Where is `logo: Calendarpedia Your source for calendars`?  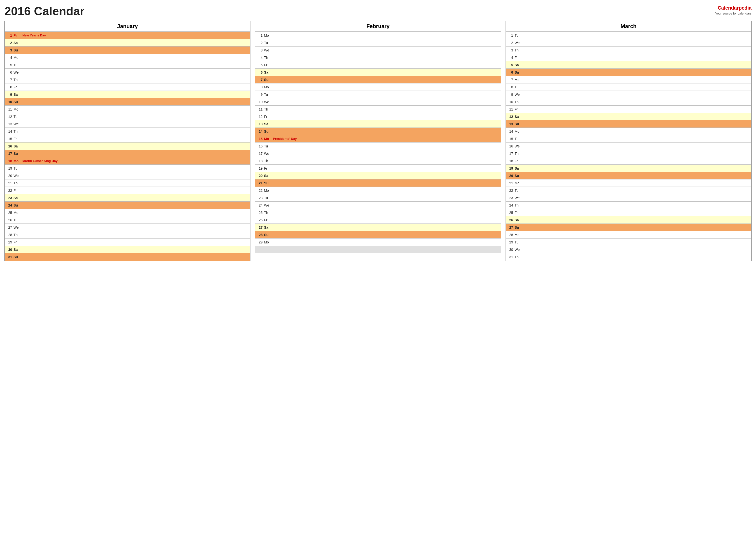 logo: Calendarpedia Your source for calendars is located at coordinates (733, 10).